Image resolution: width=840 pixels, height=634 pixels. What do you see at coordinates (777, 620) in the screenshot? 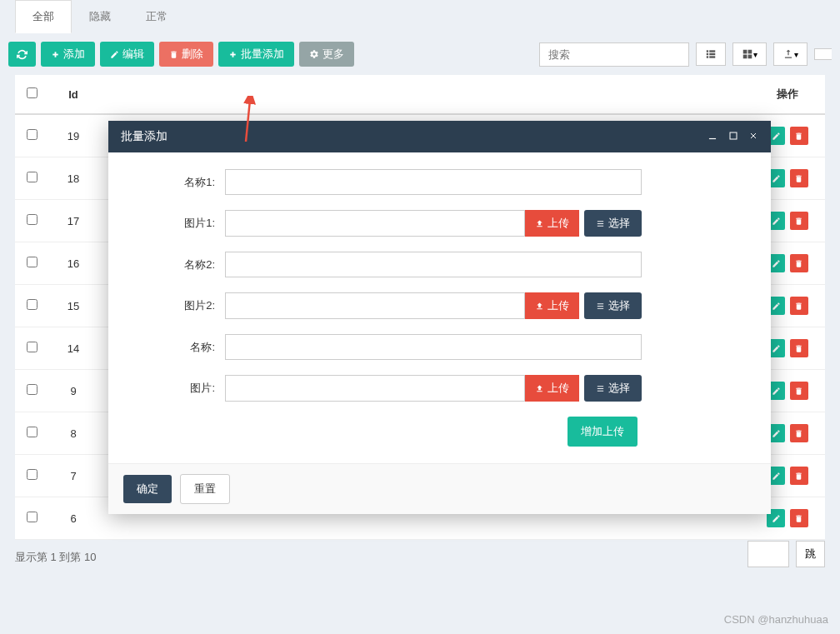
I see `watermark: CSDN @hanzhuhuaa` at bounding box center [777, 620].